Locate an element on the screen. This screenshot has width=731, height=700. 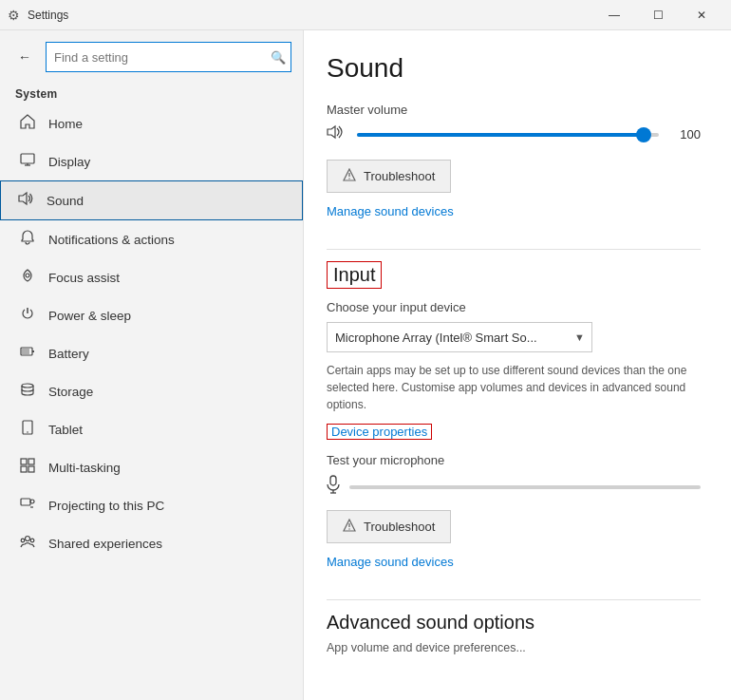
volume-value: 100 is located at coordinates (685, 135).